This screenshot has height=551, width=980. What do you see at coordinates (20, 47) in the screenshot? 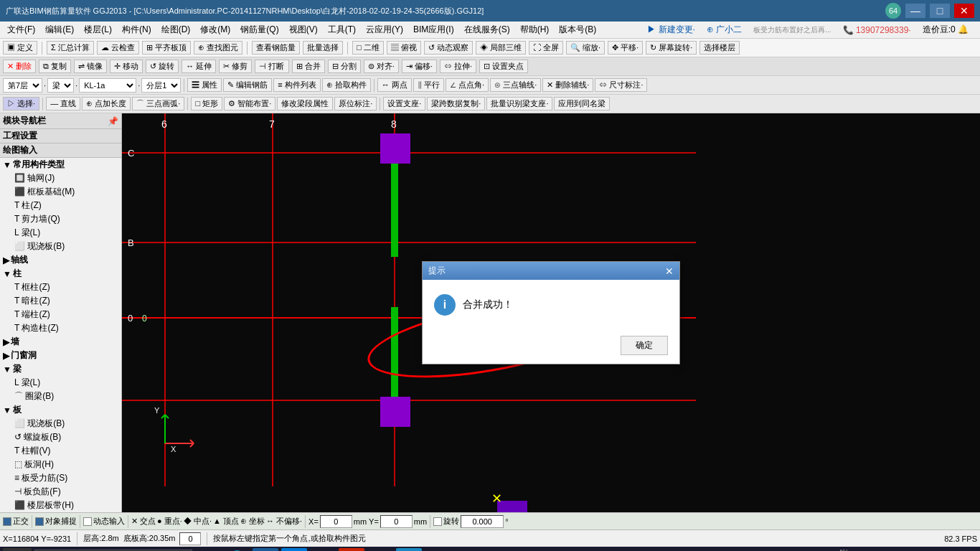
I see `btn-define: ▣ 定义` at bounding box center [20, 47].